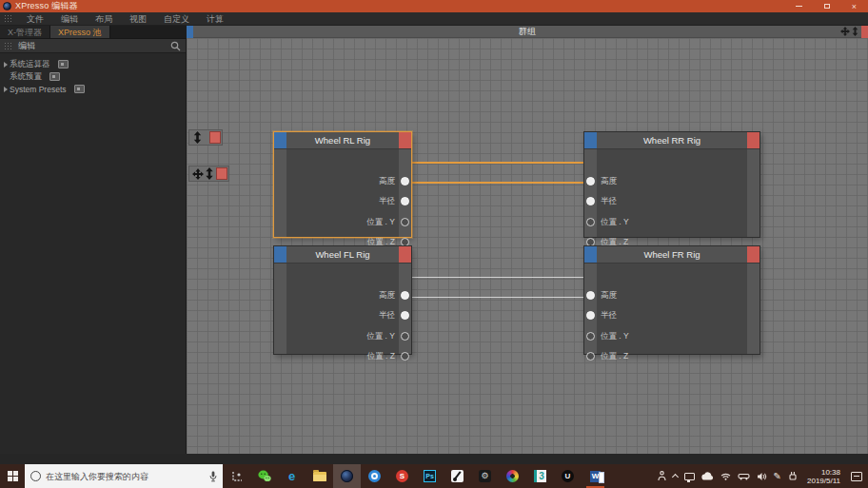 The height and width of the screenshot is (488, 868). What do you see at coordinates (672, 336) in the screenshot?
I see `fr-port-position-y: 位置 . Y` at bounding box center [672, 336].